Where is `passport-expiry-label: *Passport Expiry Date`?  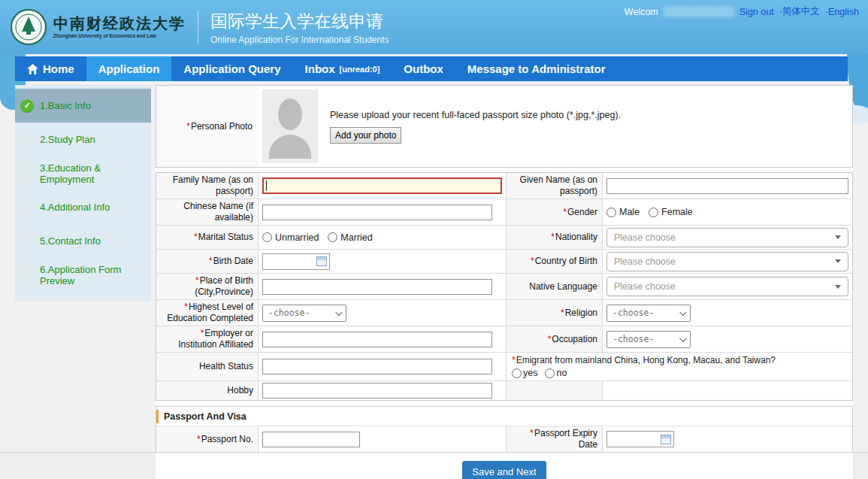 passport-expiry-label: *Passport Expiry Date is located at coordinates (554, 439).